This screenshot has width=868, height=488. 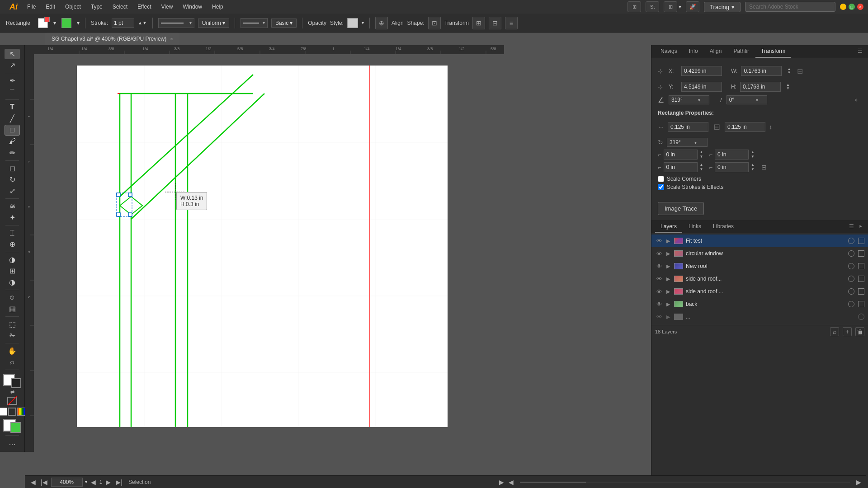 What do you see at coordinates (634, 7) in the screenshot?
I see `libraries-icon: ⊞` at bounding box center [634, 7].